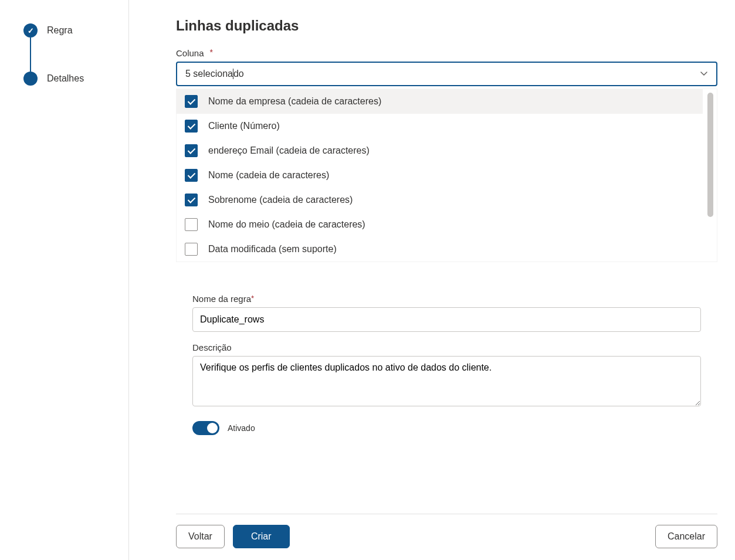 Image resolution: width=735 pixels, height=560 pixels. I want to click on option-nome-do-meio: Nome do meio (cadeia de caracteres), so click(440, 225).